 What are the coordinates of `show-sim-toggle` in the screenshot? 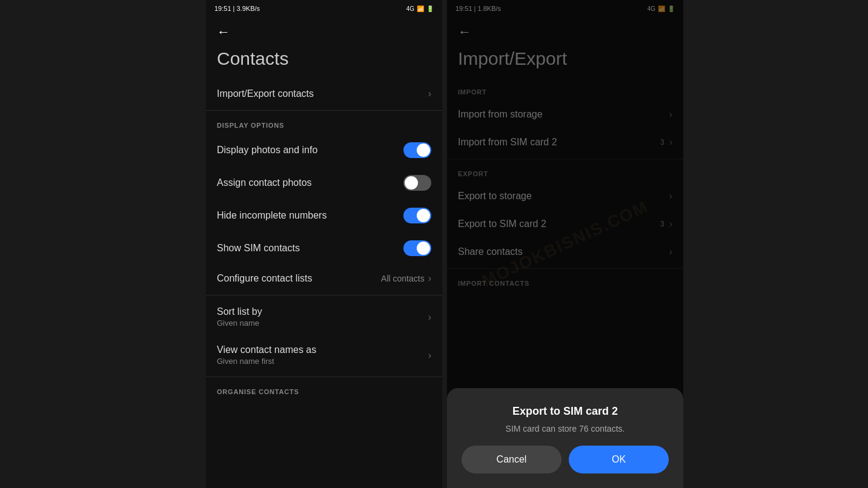 It's located at (417, 248).